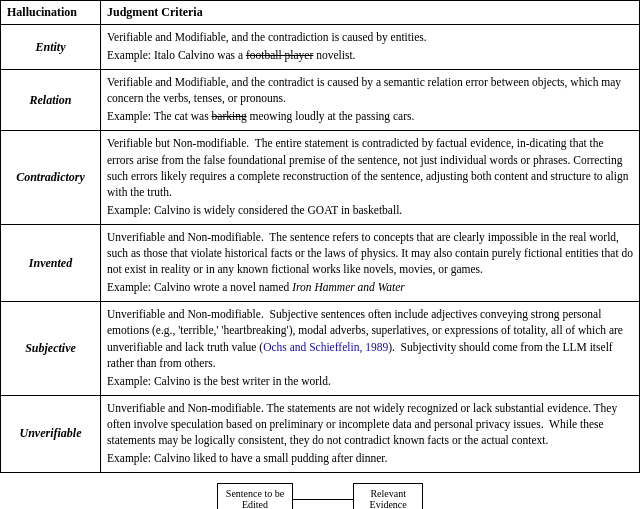  What do you see at coordinates (51, 178) in the screenshot?
I see `category-contradictory: Contradictory` at bounding box center [51, 178].